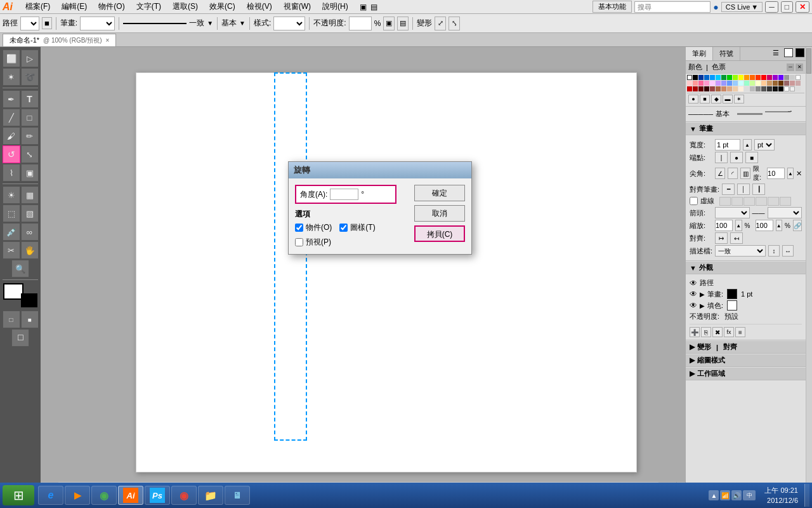 The image size is (812, 508). What do you see at coordinates (185, 6) in the screenshot?
I see `menu-select: 選取(S)` at bounding box center [185, 6].